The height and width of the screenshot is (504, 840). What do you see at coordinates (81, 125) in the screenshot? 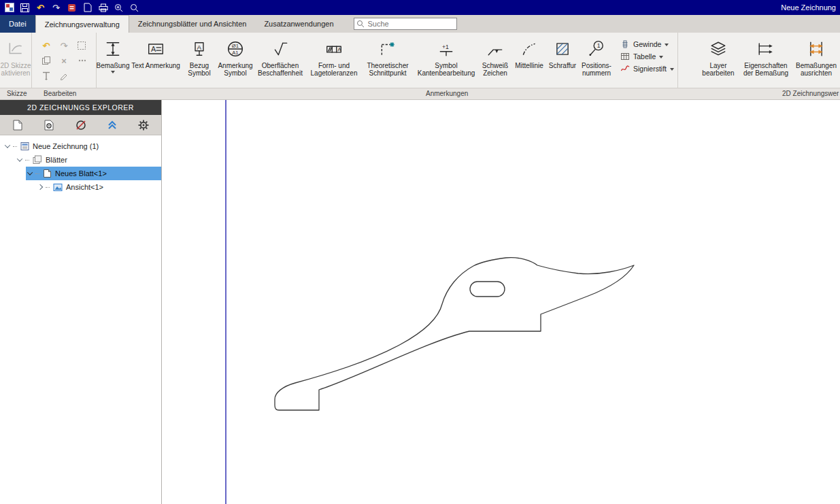
I see `diameter-icon` at bounding box center [81, 125].